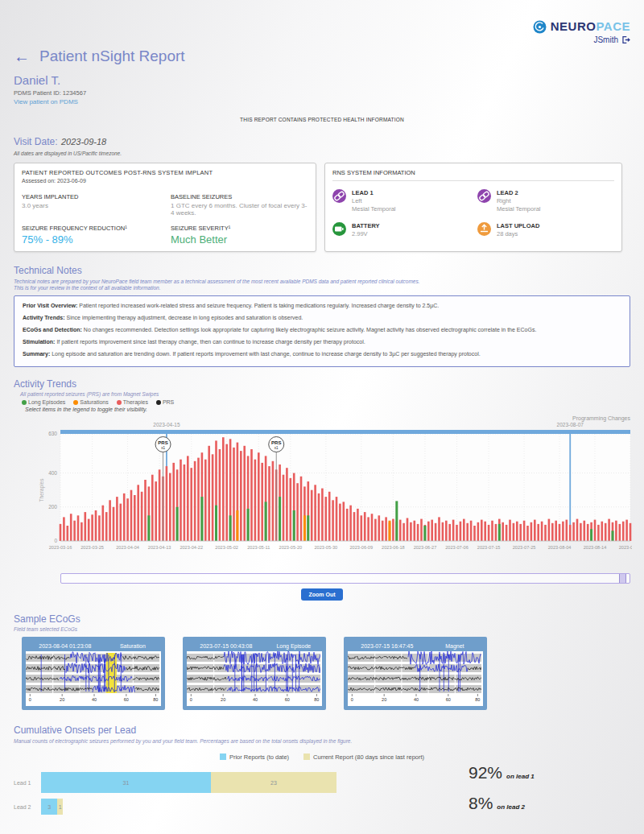  Describe the element at coordinates (322, 101) in the screenshot. I see `pdms-link: View patient on PDMS` at that location.